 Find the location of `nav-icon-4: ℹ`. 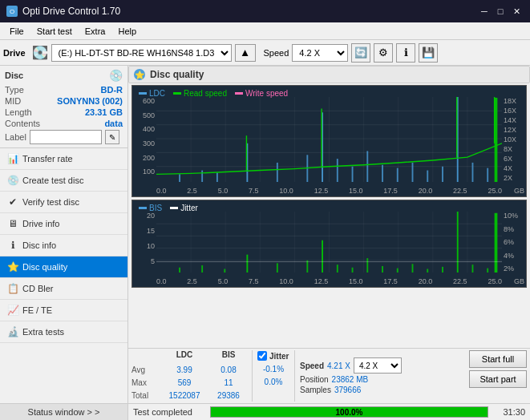

nav-icon-4: ℹ is located at coordinates (13, 245).